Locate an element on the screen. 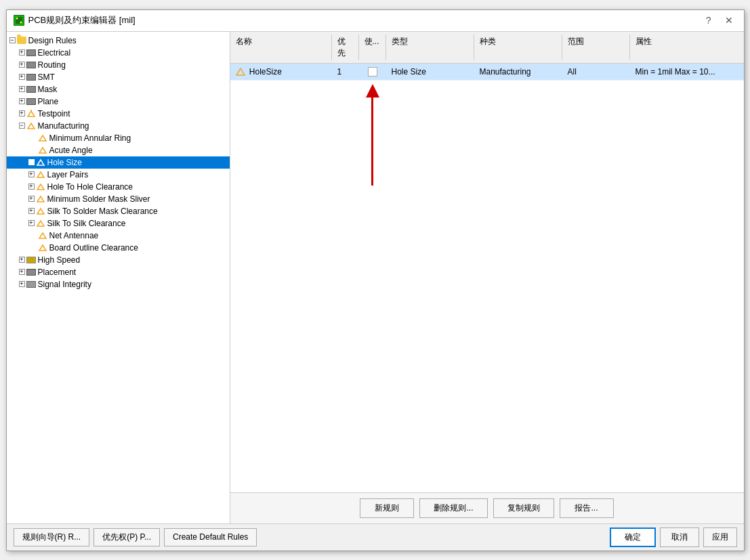 This screenshot has height=560, width=750. cancel-button: 取消 is located at coordinates (680, 538).